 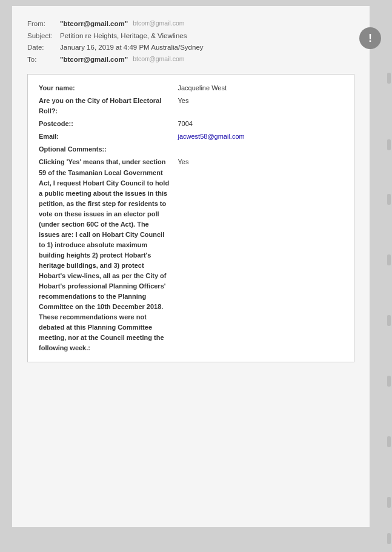 I want to click on from-address-bold: "btcorr@gmail.com", so click(x=94, y=24).